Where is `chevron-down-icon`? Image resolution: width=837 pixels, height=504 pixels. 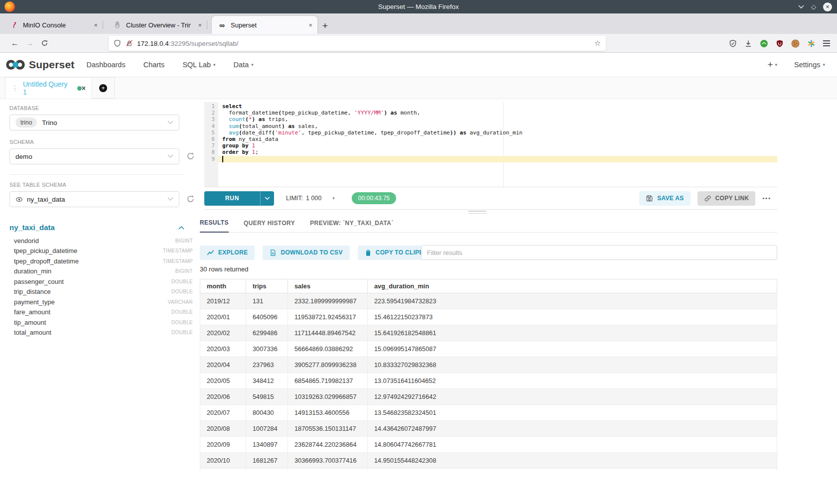 chevron-down-icon is located at coordinates (170, 199).